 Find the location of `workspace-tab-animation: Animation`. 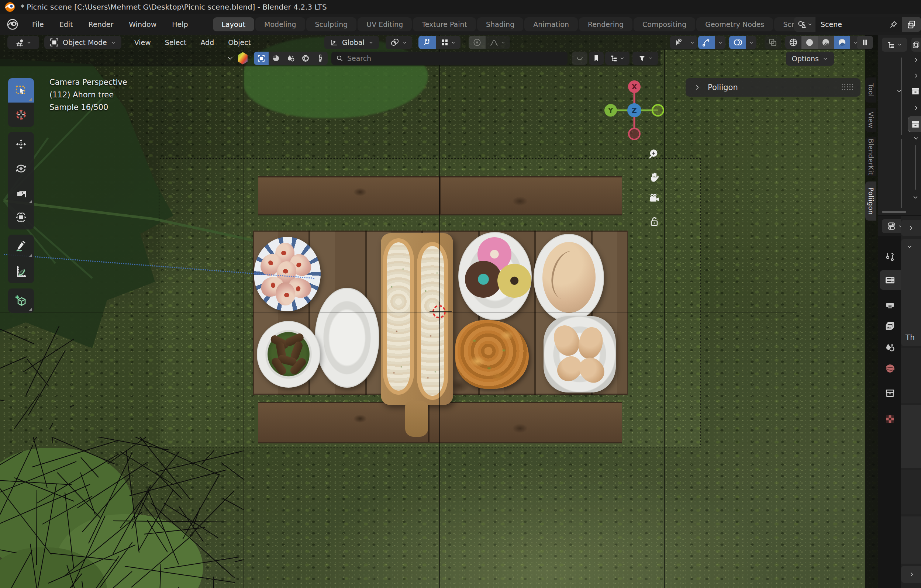

workspace-tab-animation: Animation is located at coordinates (551, 24).